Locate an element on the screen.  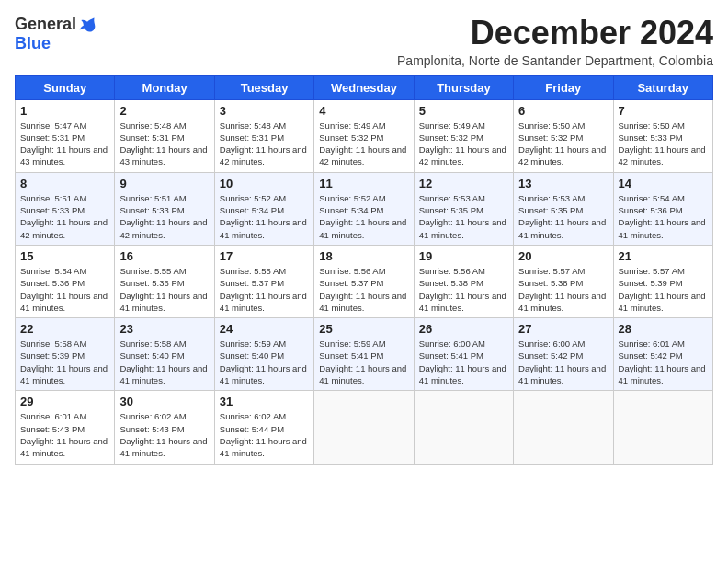
day-number: 26 is located at coordinates (463, 329).